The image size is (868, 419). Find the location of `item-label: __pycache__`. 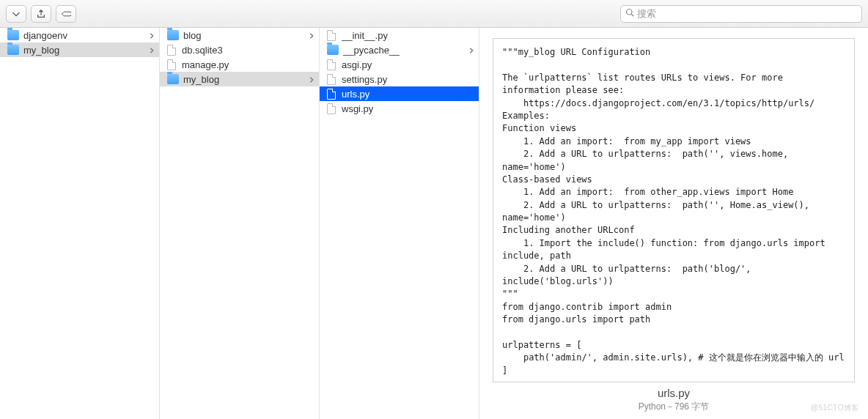

item-label: __pycache__ is located at coordinates (371, 50).